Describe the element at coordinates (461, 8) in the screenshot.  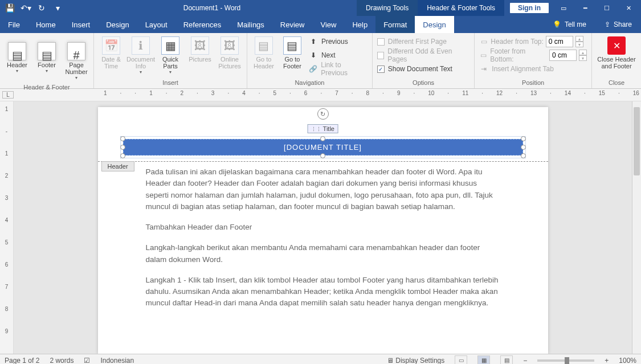
I see `context-tab-header-footer: Header & Footer Tools` at that location.